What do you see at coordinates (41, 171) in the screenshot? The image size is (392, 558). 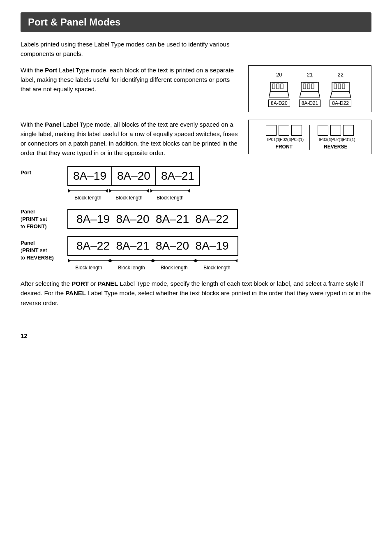 I see `port-mode-label: Port` at bounding box center [41, 171].